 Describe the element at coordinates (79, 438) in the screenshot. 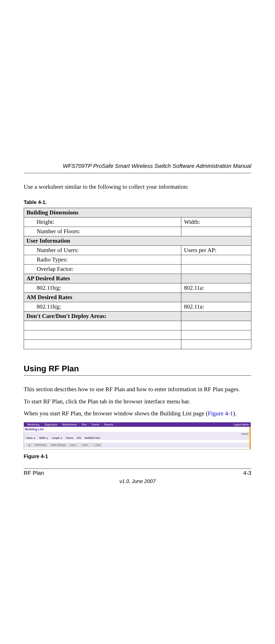

I see `col: APs` at that location.